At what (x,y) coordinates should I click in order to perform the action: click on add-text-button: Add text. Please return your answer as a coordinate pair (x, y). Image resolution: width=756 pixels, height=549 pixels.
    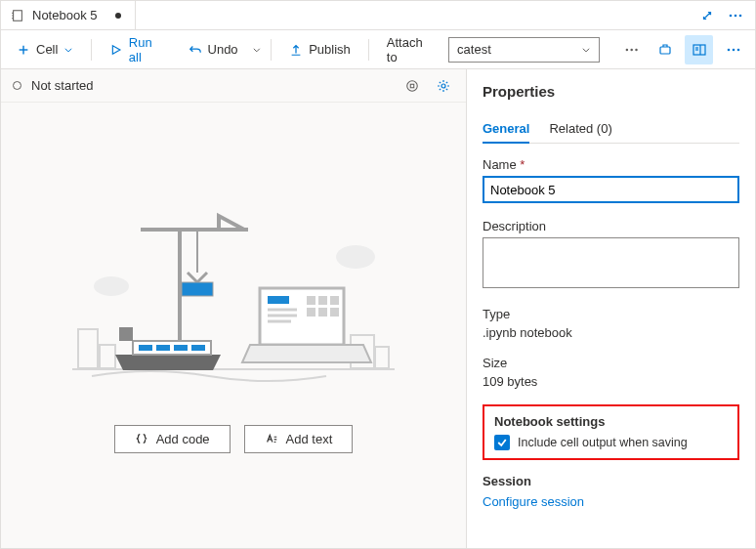
    Looking at the image, I should click on (299, 440).